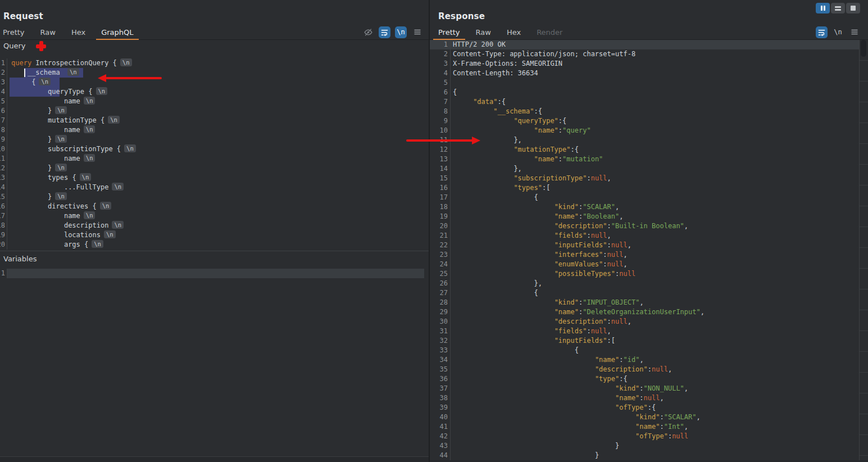 Image resolution: width=868 pixels, height=462 pixels. Describe the element at coordinates (648, 226) in the screenshot. I see `token-str: "Built-in Boolean"` at that location.